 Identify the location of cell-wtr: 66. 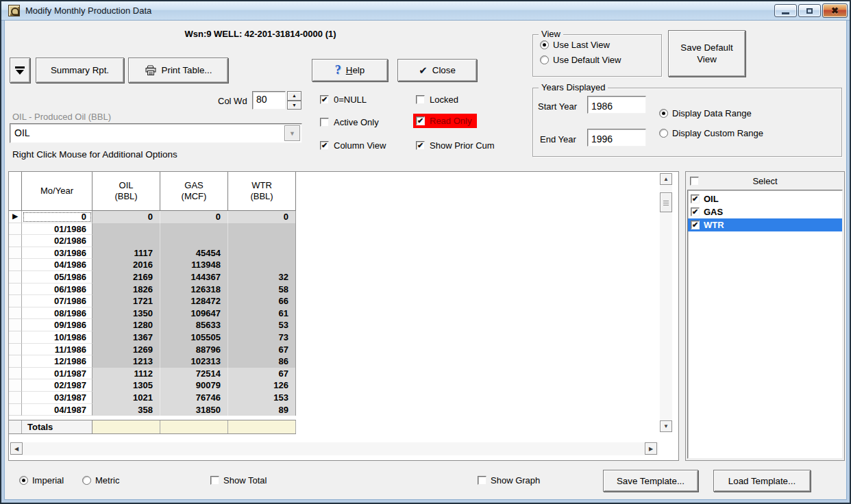
(262, 301).